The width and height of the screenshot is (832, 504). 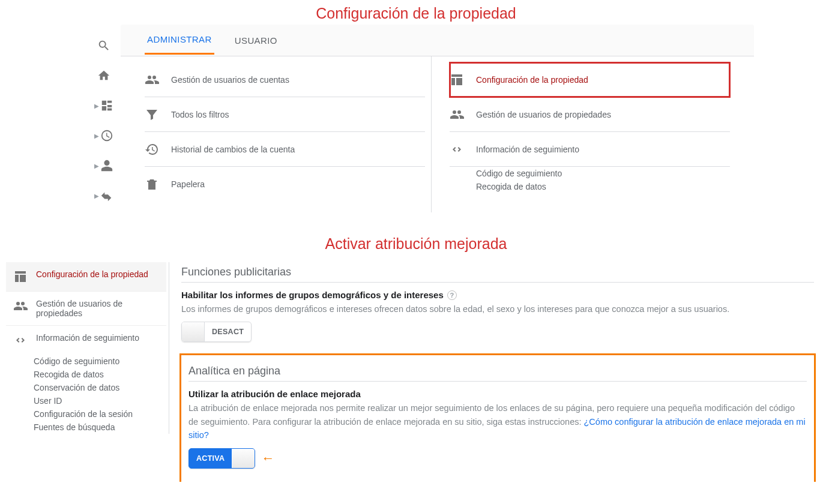 I want to click on nav-sub-tracking-code: Código de seguimiento, so click(x=86, y=361).